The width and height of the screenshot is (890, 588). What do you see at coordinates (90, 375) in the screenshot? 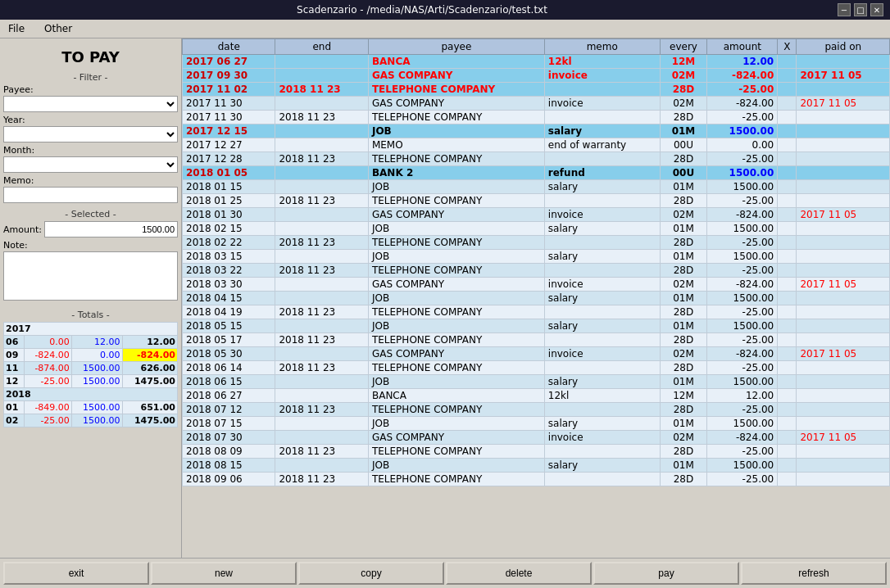
I see `totals-table: 2017060.0012.0012.0009-824.000.00-824.00…` at bounding box center [90, 375].